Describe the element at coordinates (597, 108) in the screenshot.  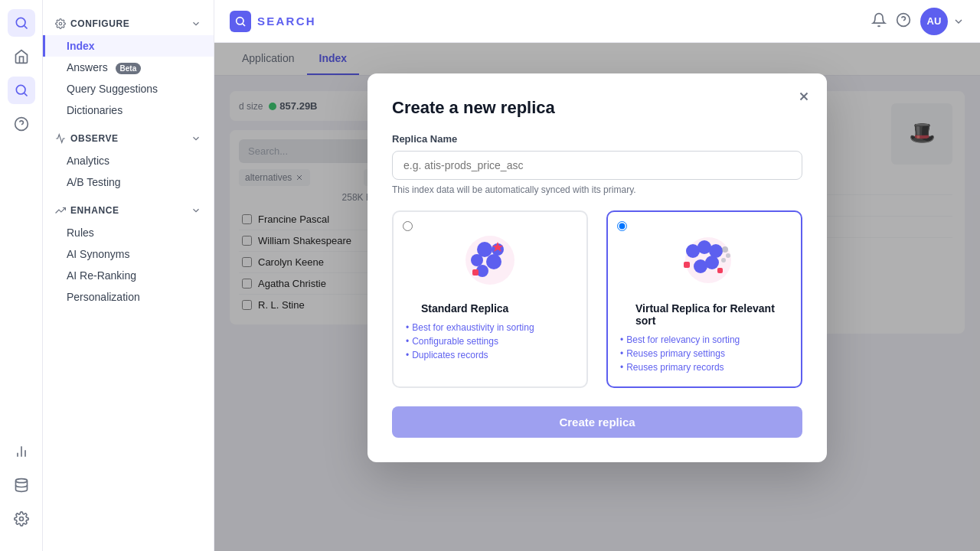
I see `modal-title: Create a new replica` at that location.